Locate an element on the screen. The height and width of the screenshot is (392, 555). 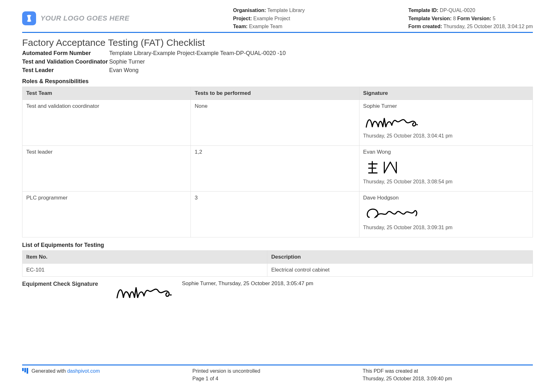
meta-row-leader: Test Leader Evan Wong is located at coordinates (278, 70).